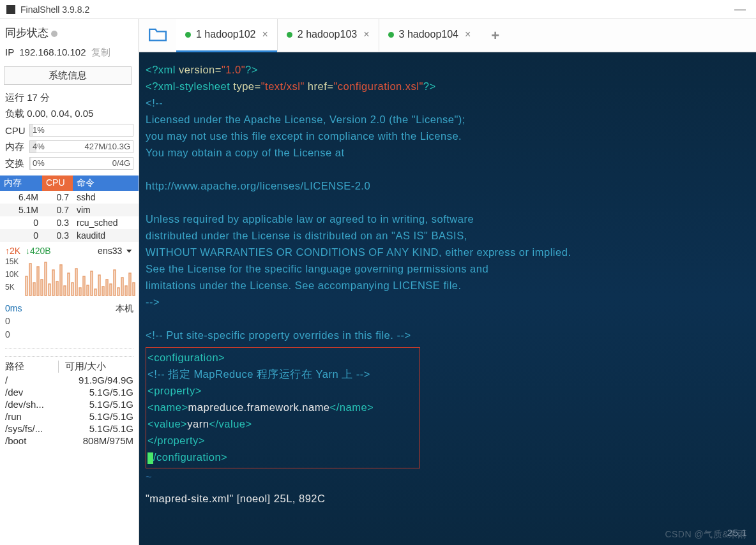 This screenshot has height=545, width=756. I want to click on path-row: /dev5.1G/5.1G, so click(69, 392).